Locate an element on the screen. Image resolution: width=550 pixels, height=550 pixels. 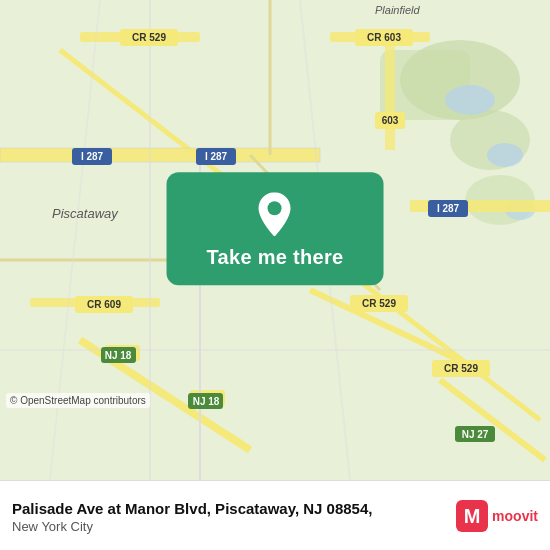
footer-text-block: Palisade Ave at Manor Blvd, Piscataway, … is located at coordinates (229, 516).